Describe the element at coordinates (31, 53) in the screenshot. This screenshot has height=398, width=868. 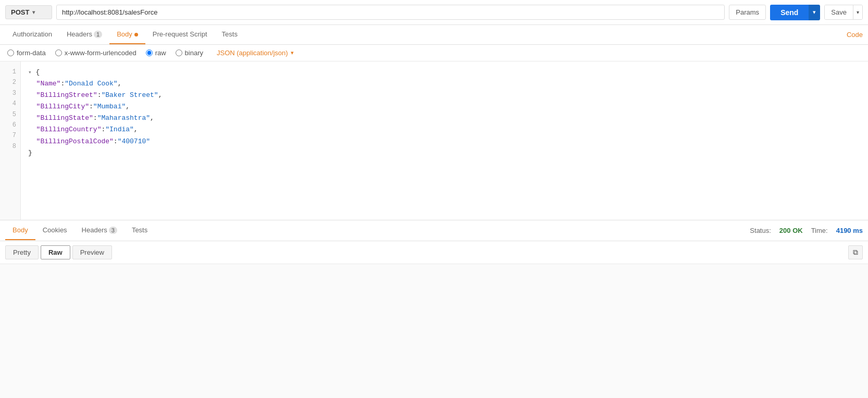
I see `form-data-label: form-data` at that location.